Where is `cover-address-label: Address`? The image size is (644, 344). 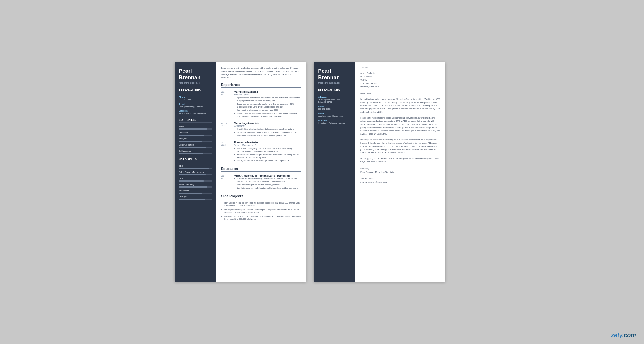 cover-address-label: Address is located at coordinates (335, 97).